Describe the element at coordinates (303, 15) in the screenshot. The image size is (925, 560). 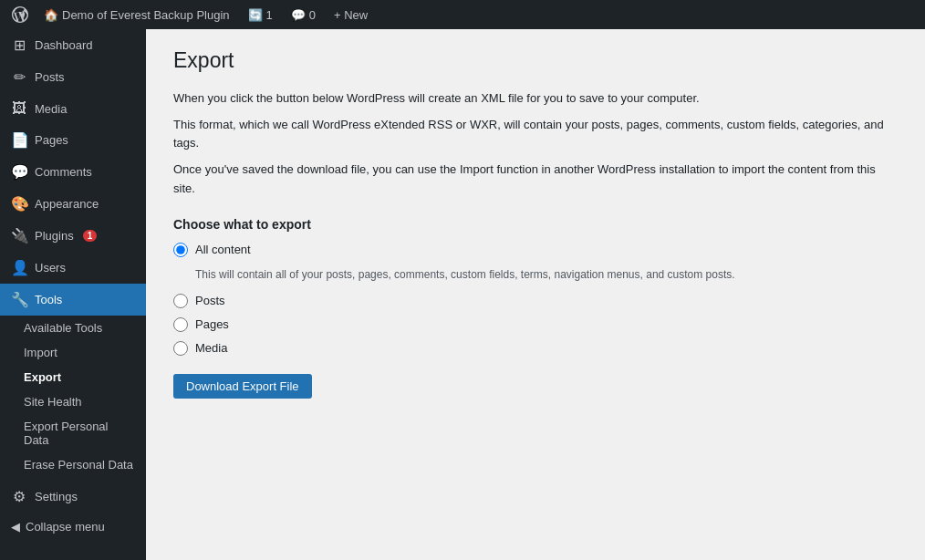
I see `comments-bar-item: 💬 0` at that location.